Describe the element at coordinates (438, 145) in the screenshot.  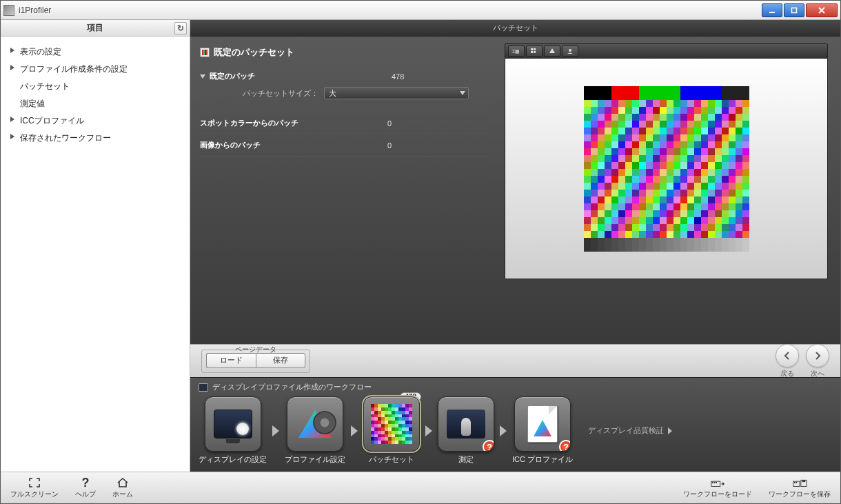
I see `image-patch-count: 0` at that location.